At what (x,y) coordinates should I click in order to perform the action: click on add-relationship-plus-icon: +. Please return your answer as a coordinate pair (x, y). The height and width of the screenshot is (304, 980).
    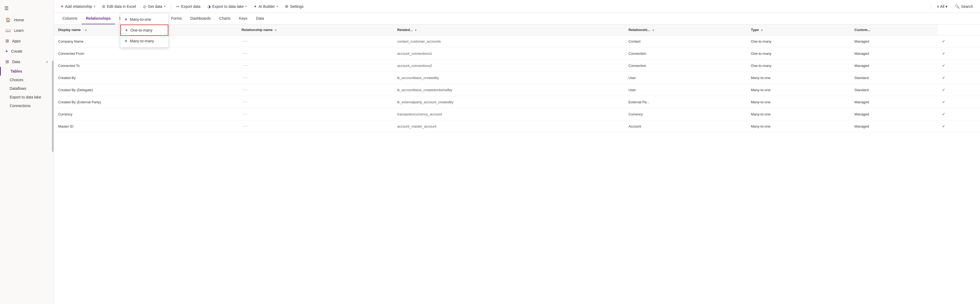
    Looking at the image, I should click on (62, 6).